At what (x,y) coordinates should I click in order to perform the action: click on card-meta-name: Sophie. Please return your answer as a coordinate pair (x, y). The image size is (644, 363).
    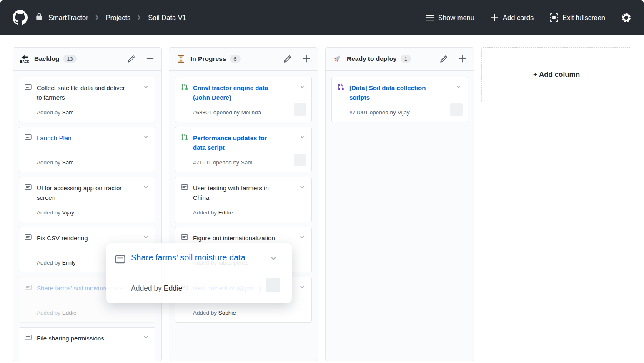
    Looking at the image, I should click on (227, 313).